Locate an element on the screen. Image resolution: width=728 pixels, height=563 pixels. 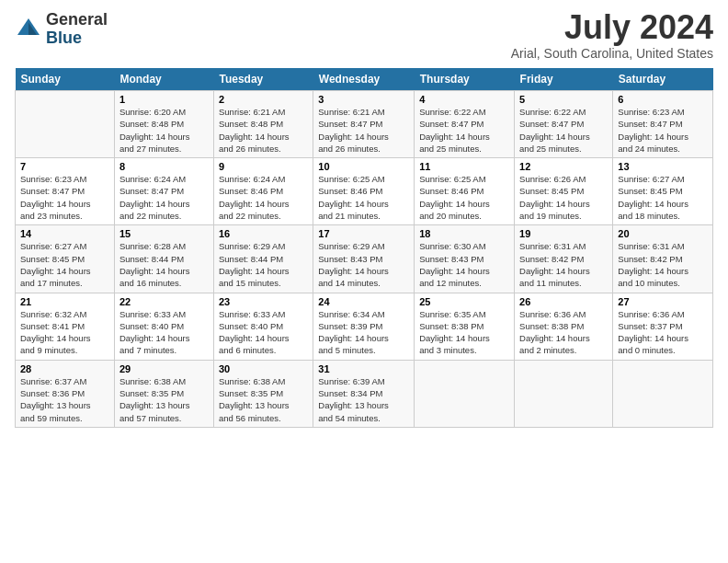
day-number: 22 is located at coordinates (164, 302).